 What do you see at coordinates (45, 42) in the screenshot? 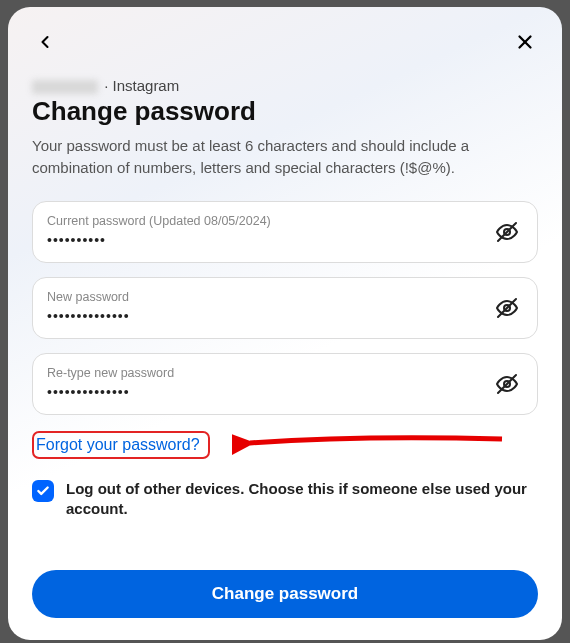
I see `back-button` at bounding box center [45, 42].